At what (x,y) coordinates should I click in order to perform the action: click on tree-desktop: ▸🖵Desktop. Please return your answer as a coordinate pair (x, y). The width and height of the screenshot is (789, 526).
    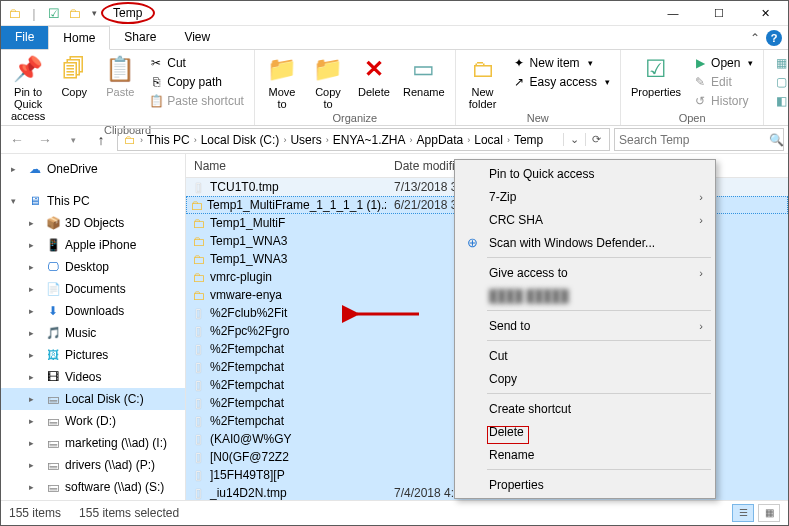
    Looking at the image, I should click on (93, 267).